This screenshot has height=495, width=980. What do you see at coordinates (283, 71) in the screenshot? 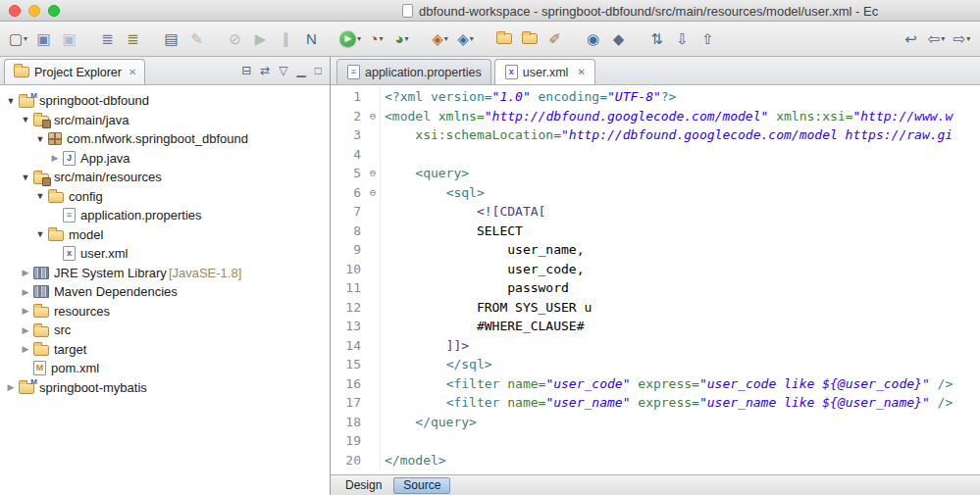
I see `view-menu-icon: ▽` at bounding box center [283, 71].